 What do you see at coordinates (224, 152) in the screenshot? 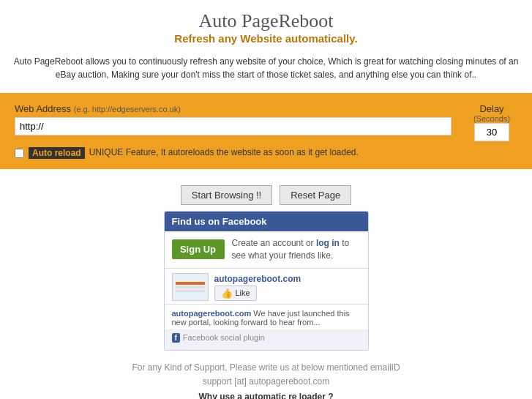
I see `autoreload-text: UNIQUE Feature, It autoreloads the websi…` at bounding box center [224, 152].